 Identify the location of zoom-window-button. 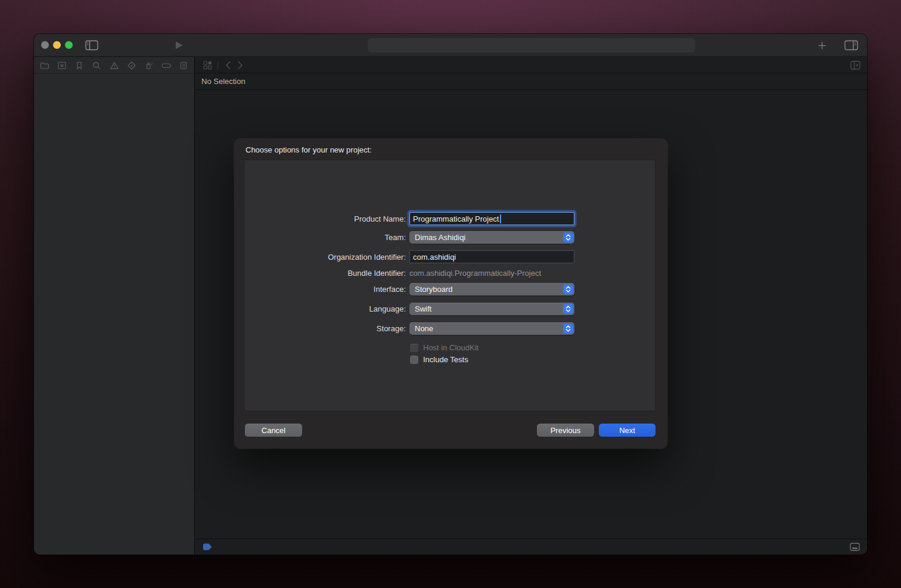
(69, 45).